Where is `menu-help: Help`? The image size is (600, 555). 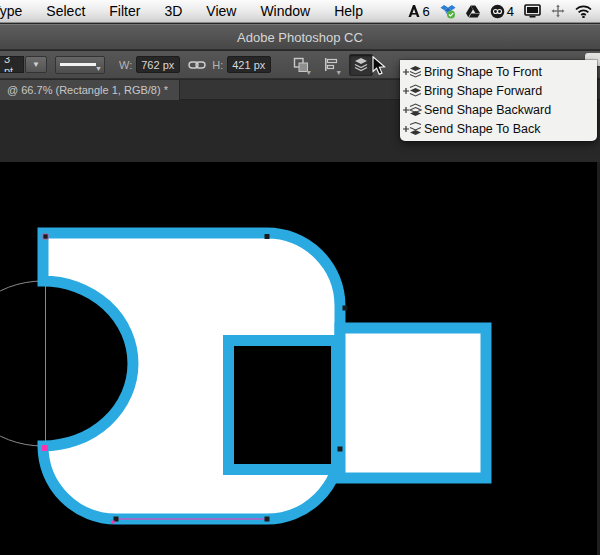
menu-help: Help is located at coordinates (348, 11).